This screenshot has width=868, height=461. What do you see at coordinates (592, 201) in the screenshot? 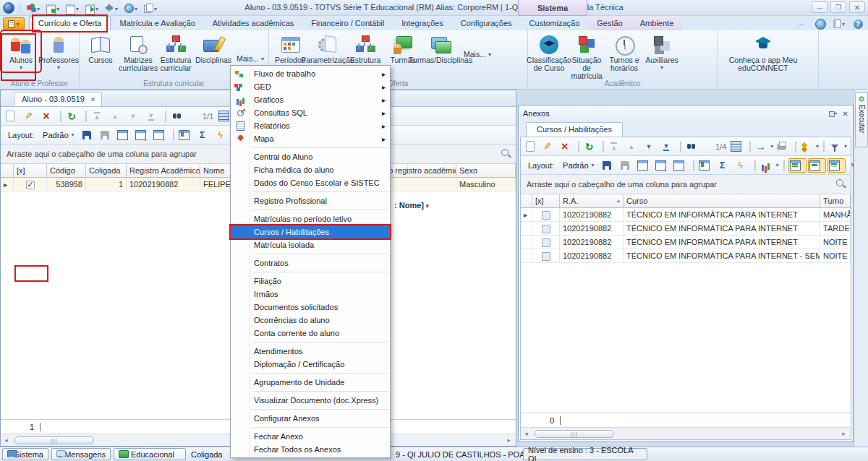
I see `column-header: R.A.` at bounding box center [592, 201].